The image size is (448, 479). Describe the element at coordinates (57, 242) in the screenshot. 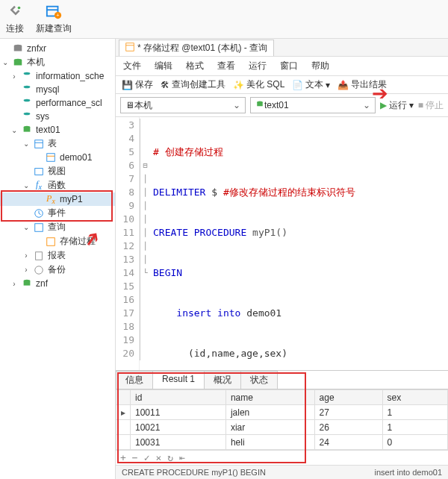

I see `tree-query-stored: 存储过程` at that location.